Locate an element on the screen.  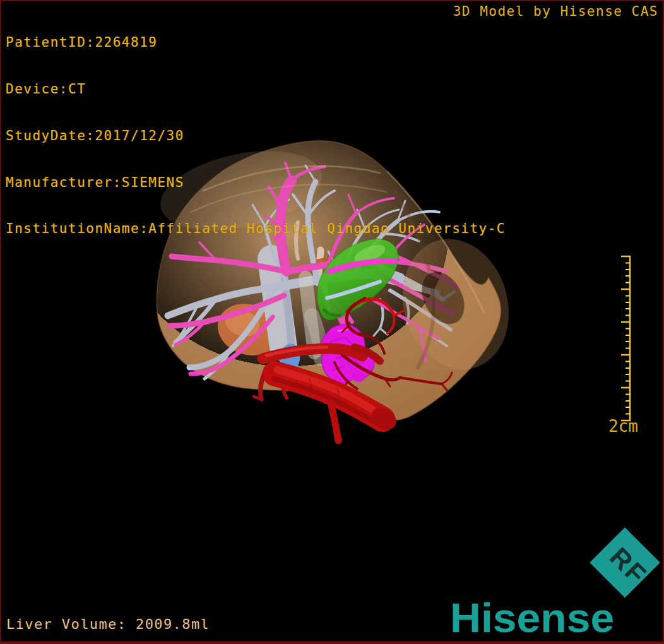
hisense-wordmark: Hisense is located at coordinates (532, 618).